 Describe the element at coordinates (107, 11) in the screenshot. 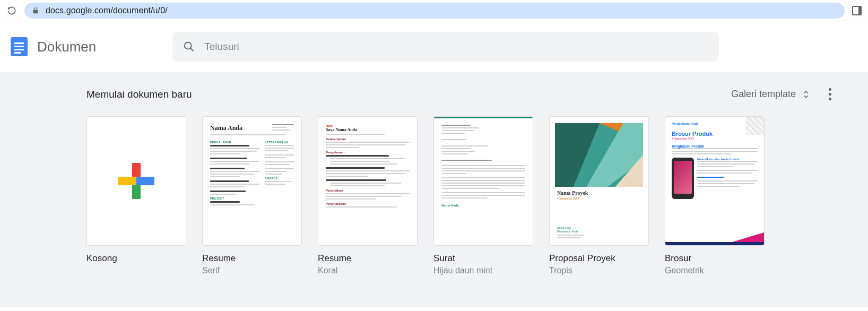

I see `url-text: docs.google.com/document/u/0/` at that location.